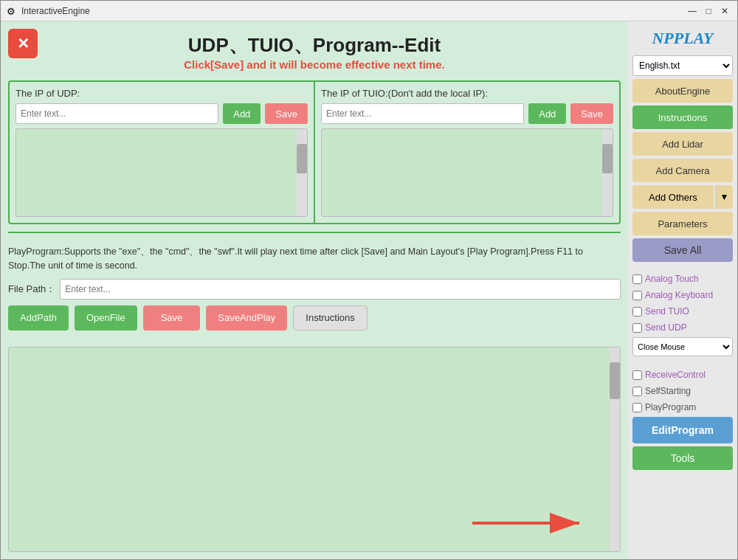  Describe the element at coordinates (548, 114) in the screenshot. I see `tuio-add-button: Add` at that location.